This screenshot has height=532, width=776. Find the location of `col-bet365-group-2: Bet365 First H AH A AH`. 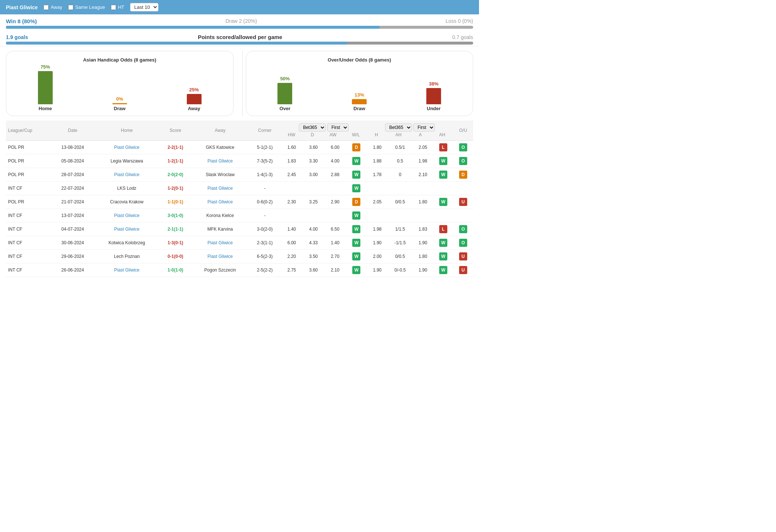

col-bet365-group-2: Bet365 First H AH A AH is located at coordinates (410, 130).